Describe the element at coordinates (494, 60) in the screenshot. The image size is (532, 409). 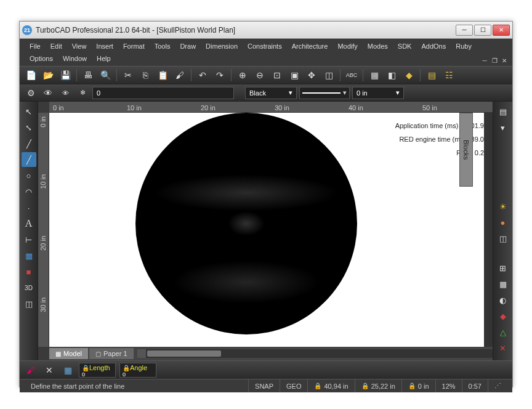
I see `mdi-restore-button: ❐` at that location.